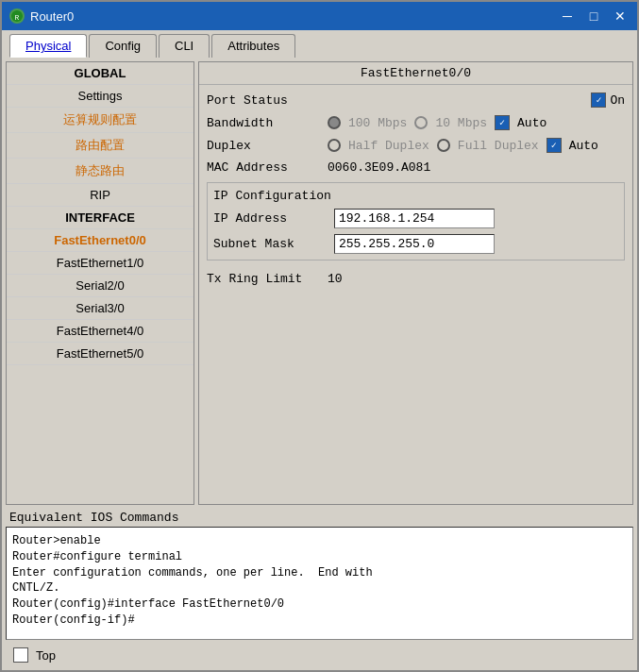 The height and width of the screenshot is (672, 639). What do you see at coordinates (415, 196) in the screenshot?
I see `ip-config-title: IP Configuration` at bounding box center [415, 196].